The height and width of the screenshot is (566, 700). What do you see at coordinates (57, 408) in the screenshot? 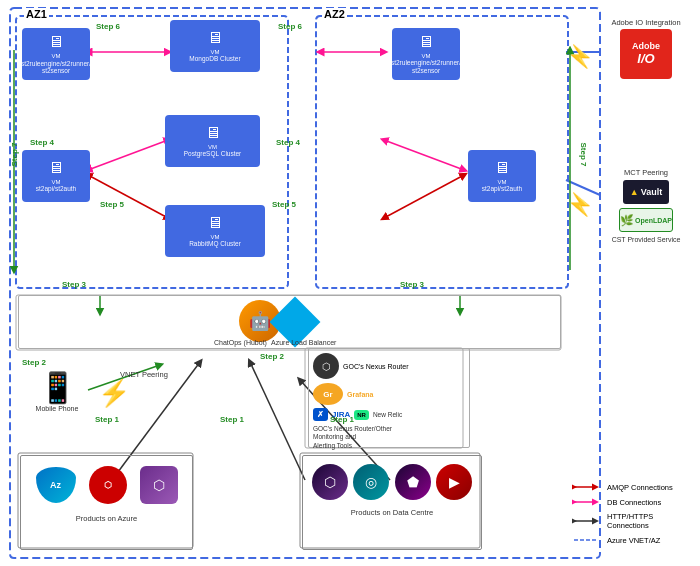
I see `mobile-phone-label: Mobile Phone` at bounding box center [57, 408].